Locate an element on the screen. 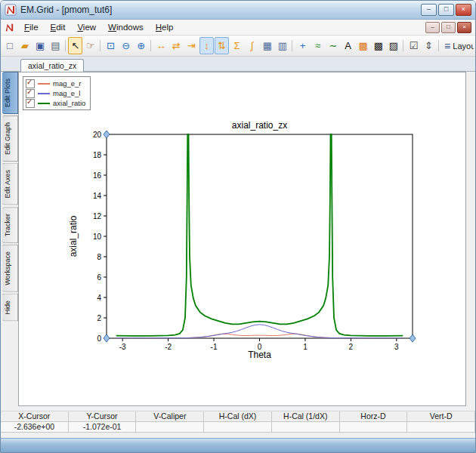  x-tick-label: 2 is located at coordinates (351, 347).